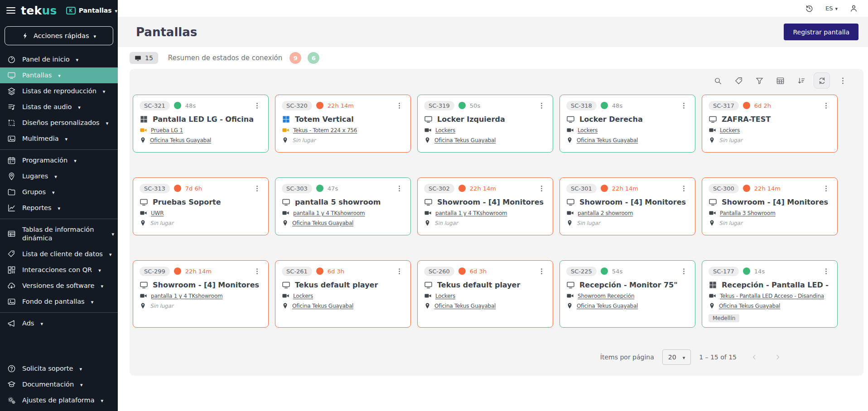 The height and width of the screenshot is (411, 868). What do you see at coordinates (59, 368) in the screenshot?
I see `sidebar-item-solicita-soporte: Solicita soporte` at bounding box center [59, 368].